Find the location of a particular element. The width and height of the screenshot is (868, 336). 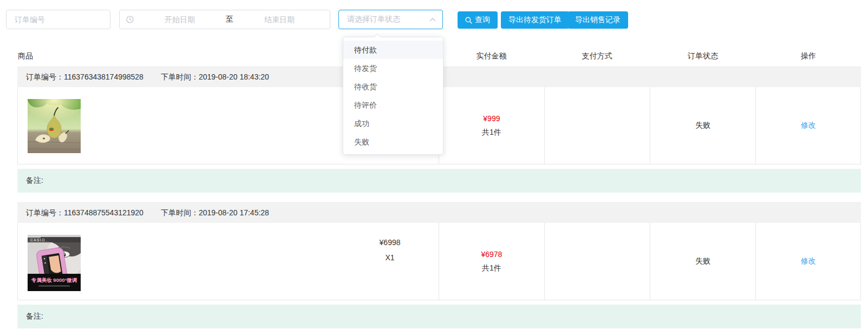

export-sales-records-button: 导出销售记录 is located at coordinates (598, 20).